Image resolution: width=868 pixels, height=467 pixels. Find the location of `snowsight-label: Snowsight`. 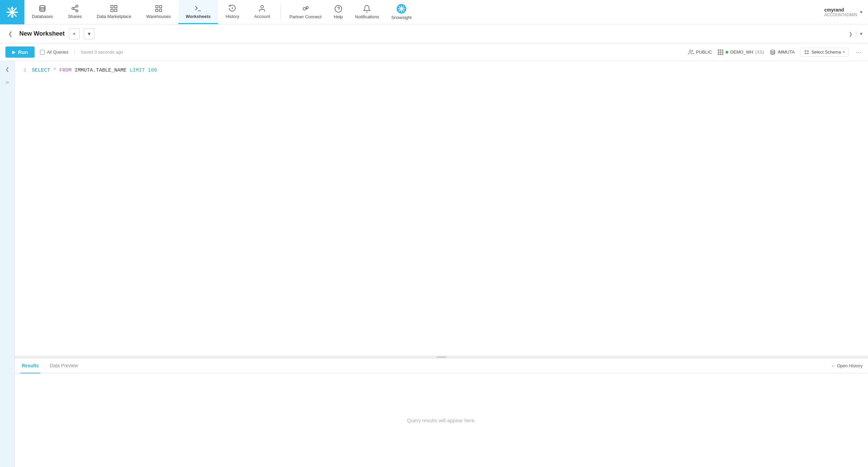

snowsight-label: Snowsight is located at coordinates (401, 18).